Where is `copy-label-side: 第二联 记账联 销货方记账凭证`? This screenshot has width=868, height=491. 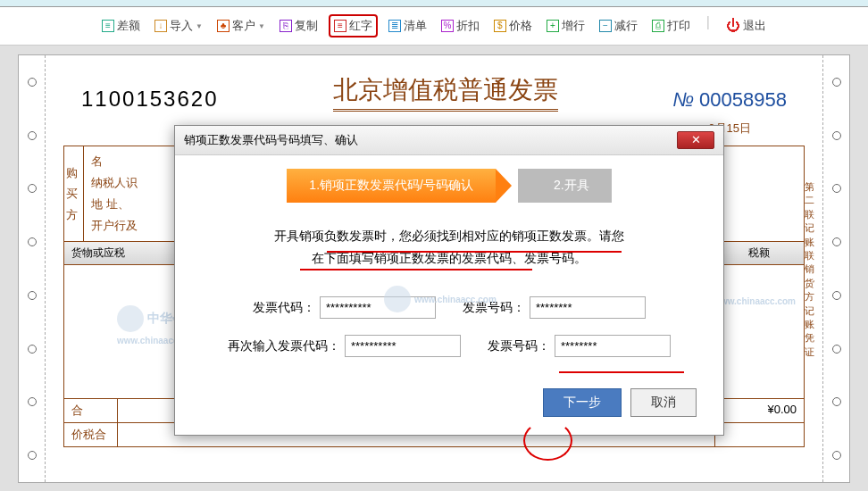 copy-label-side: 第二联 记账联 销货方记账凭证 is located at coordinates (811, 270).